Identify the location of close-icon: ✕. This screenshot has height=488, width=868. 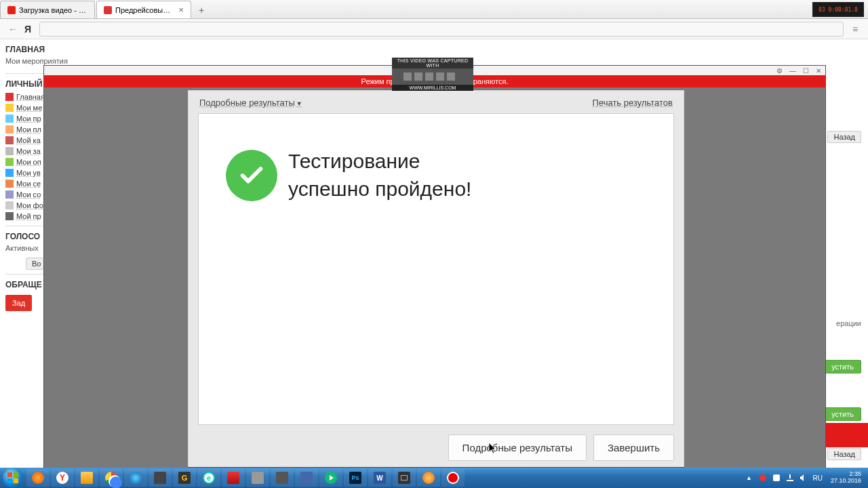
(818, 70).